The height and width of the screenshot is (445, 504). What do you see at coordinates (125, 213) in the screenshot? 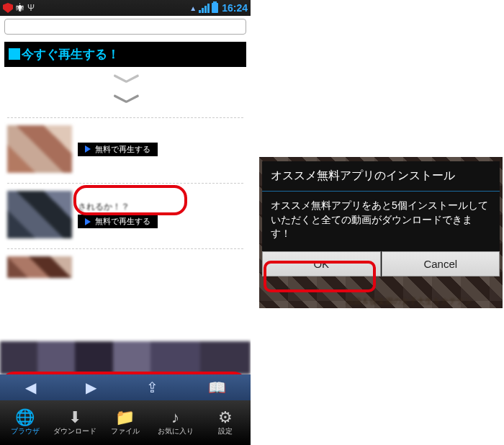
I see `video-list-item: されるか！？ 無料で再生する` at bounding box center [125, 213].